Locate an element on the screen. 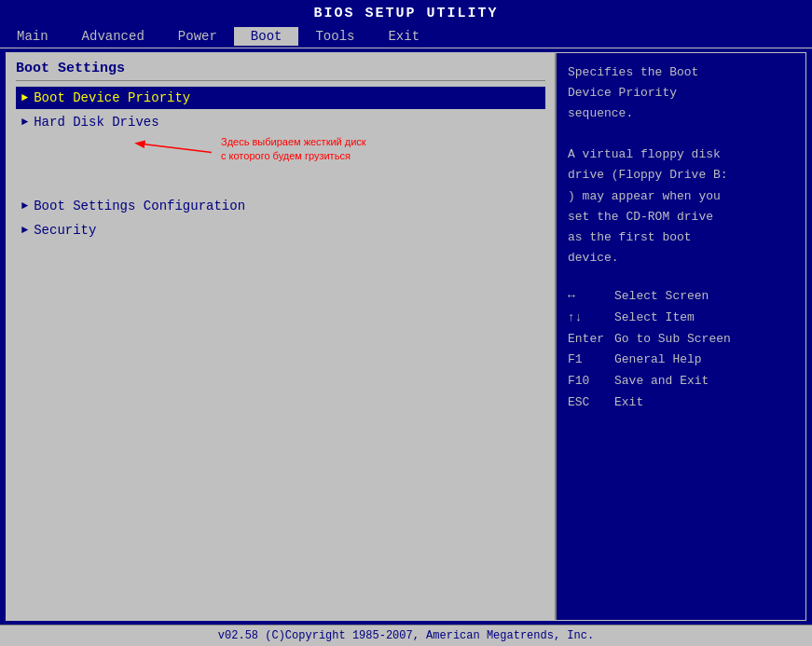 This screenshot has width=812, height=646. entry-label: Boot Device Priority is located at coordinates (112, 98).